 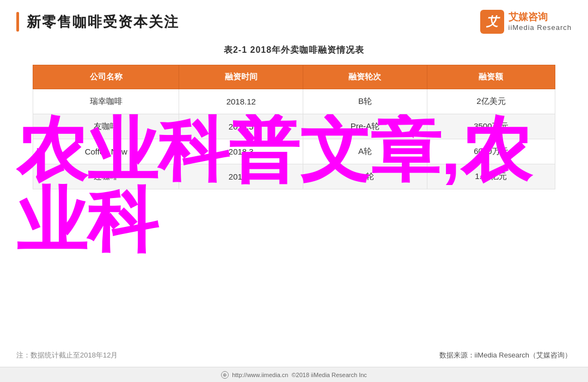 What do you see at coordinates (106, 102) in the screenshot?
I see `cell-r0-c0: 瑞幸咖啡` at bounding box center [106, 102].